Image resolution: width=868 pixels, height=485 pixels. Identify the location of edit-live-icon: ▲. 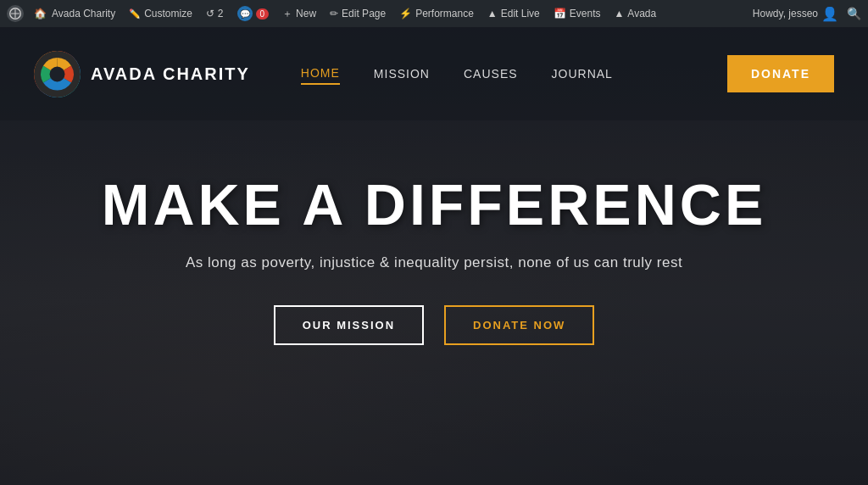
(492, 14).